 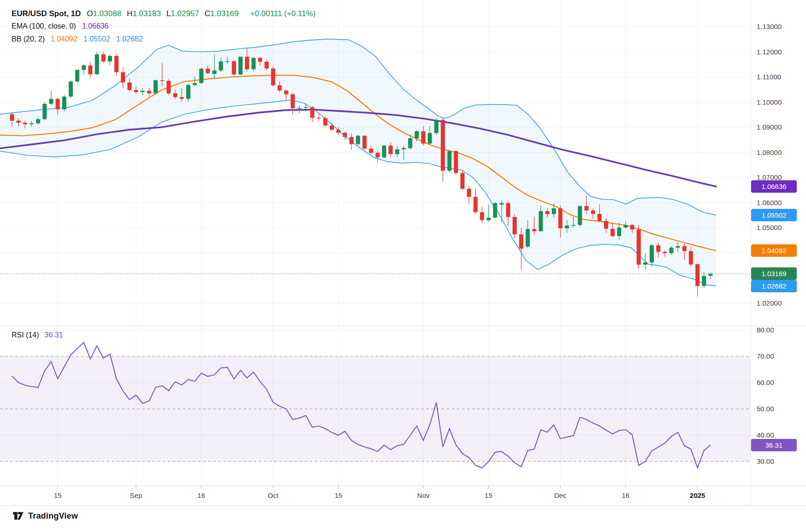 What do you see at coordinates (698, 495) in the screenshot?
I see `x-axis-label: 2025` at bounding box center [698, 495].